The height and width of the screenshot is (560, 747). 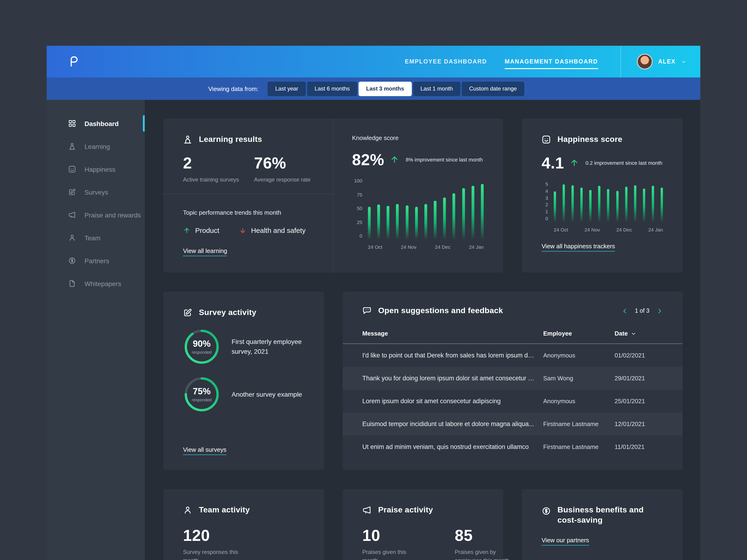 What do you see at coordinates (443, 336) in the screenshot?
I see `column-header-message: Message` at bounding box center [443, 336].